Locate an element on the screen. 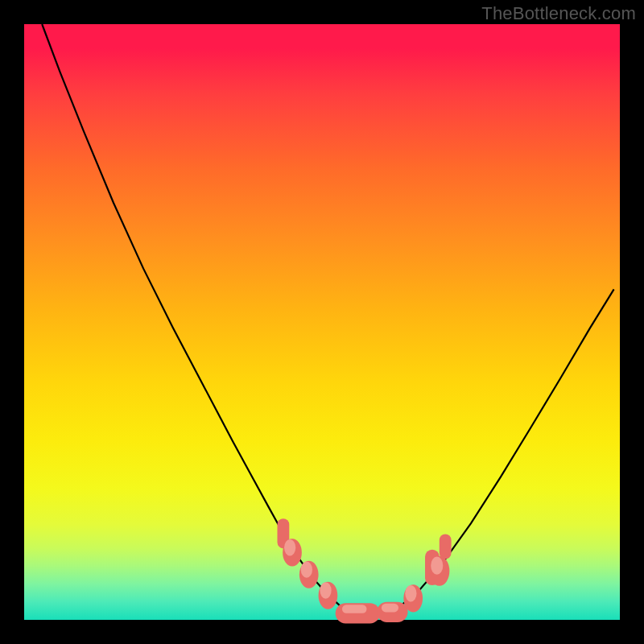 The height and width of the screenshot is (644, 644). bottom-markers is located at coordinates (365, 571).